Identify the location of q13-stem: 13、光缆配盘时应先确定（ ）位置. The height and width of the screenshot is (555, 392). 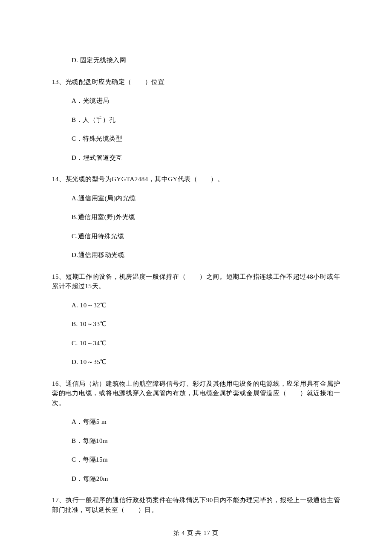
(196, 82).